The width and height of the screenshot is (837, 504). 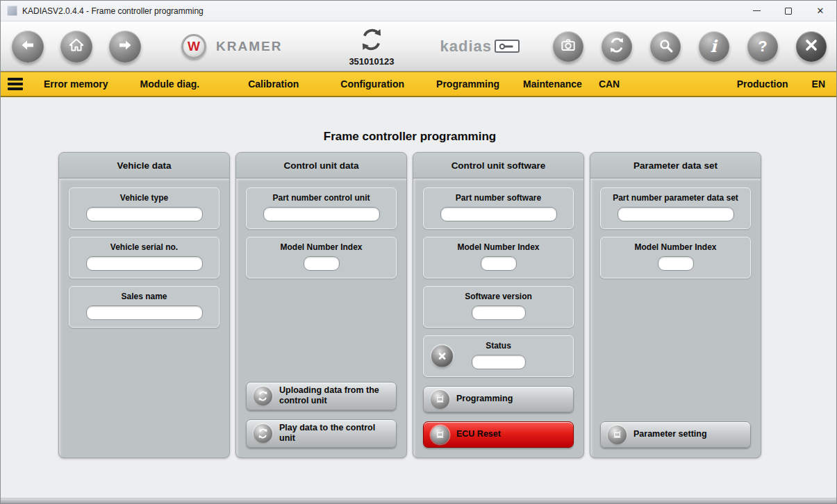 What do you see at coordinates (334, 433) in the screenshot?
I see `button-label: Play data to the control unit` at bounding box center [334, 433].